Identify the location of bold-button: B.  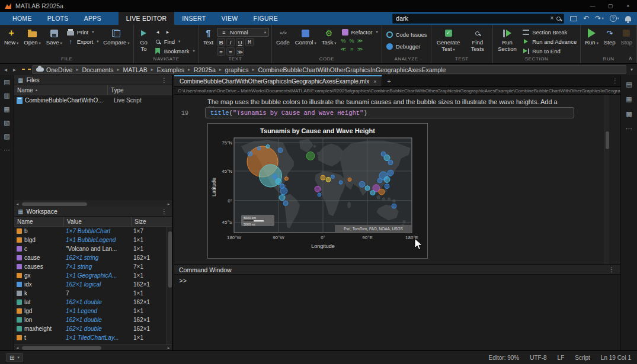
(221, 42).